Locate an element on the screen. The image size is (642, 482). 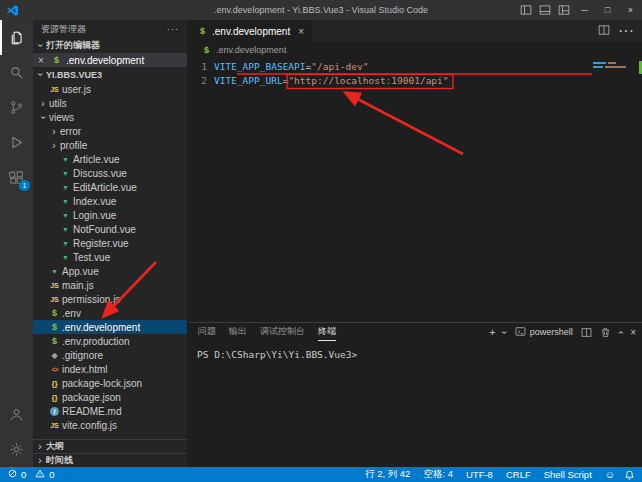
tree-item-main.js: JSmain.js is located at coordinates (110, 285).